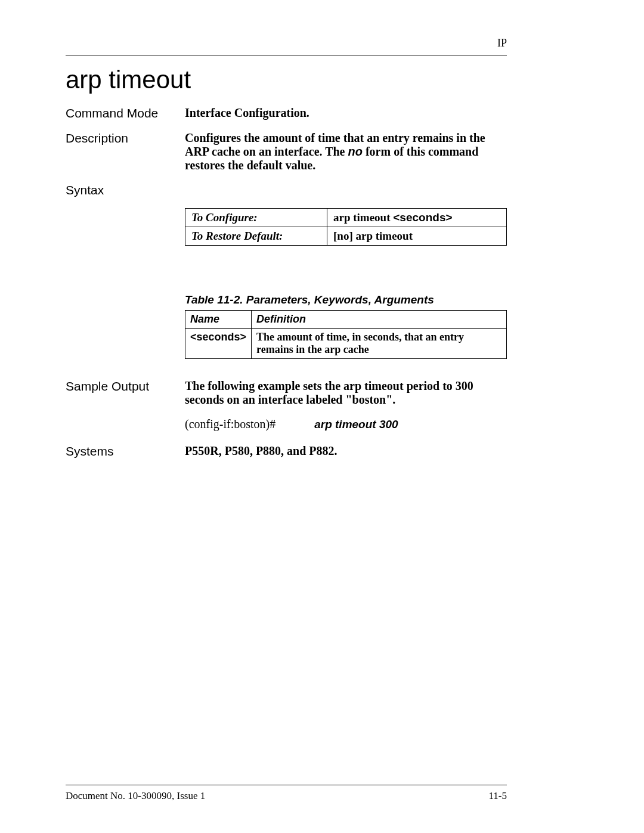 The height and width of the screenshot is (833, 644). I want to click on syntax-value-configure: arp timeout <seconds>, so click(417, 218).